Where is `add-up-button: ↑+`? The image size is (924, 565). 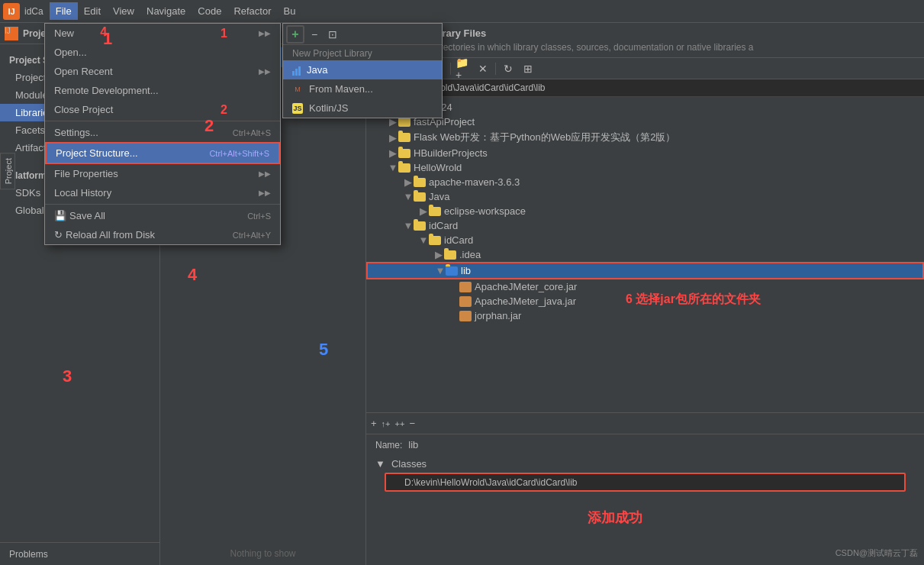 add-up-button: ↑+ is located at coordinates (386, 424).